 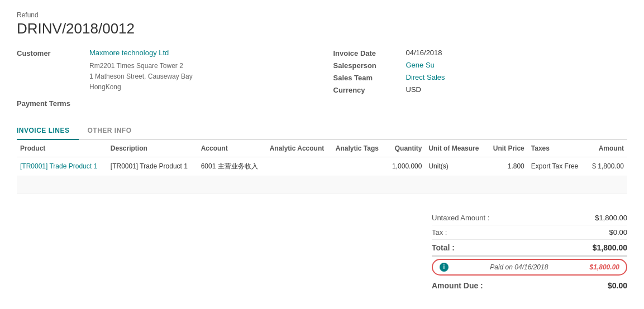 I want to click on cell-analytic-tags, so click(x=359, y=166).